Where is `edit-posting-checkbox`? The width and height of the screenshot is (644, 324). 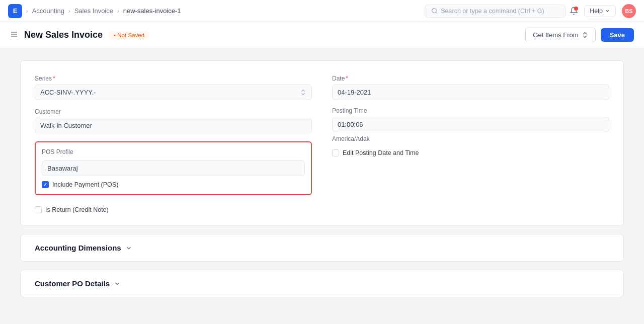
edit-posting-checkbox is located at coordinates (336, 153).